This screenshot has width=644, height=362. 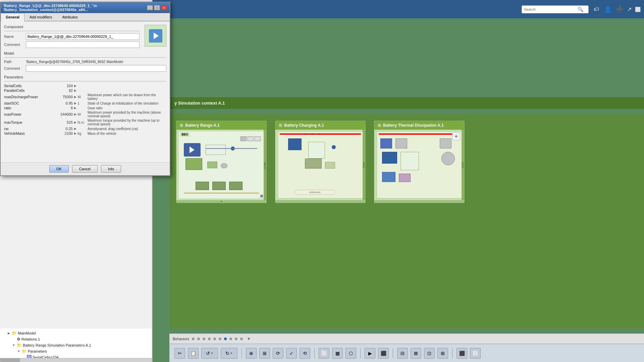 What do you see at coordinates (38, 351) in the screenshot?
I see `tree-label-parameters: Parameters` at bounding box center [38, 351].